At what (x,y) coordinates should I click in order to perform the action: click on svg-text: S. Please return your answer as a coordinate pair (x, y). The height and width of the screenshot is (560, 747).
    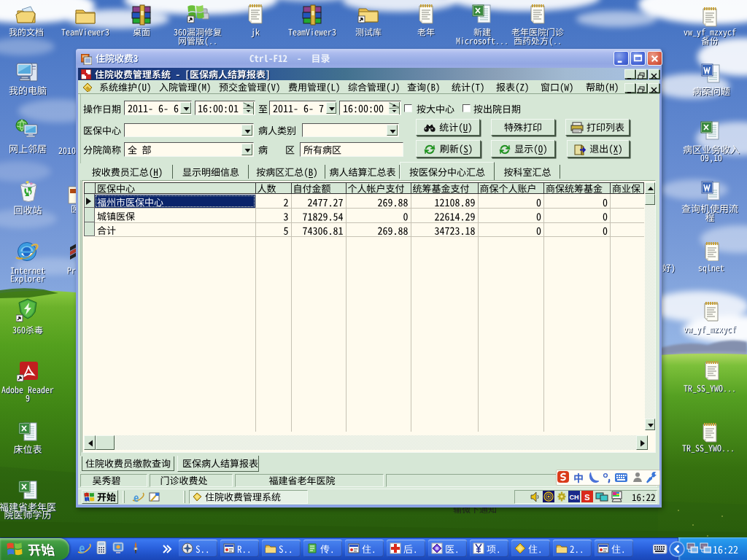
    Looking at the image, I should click on (587, 497).